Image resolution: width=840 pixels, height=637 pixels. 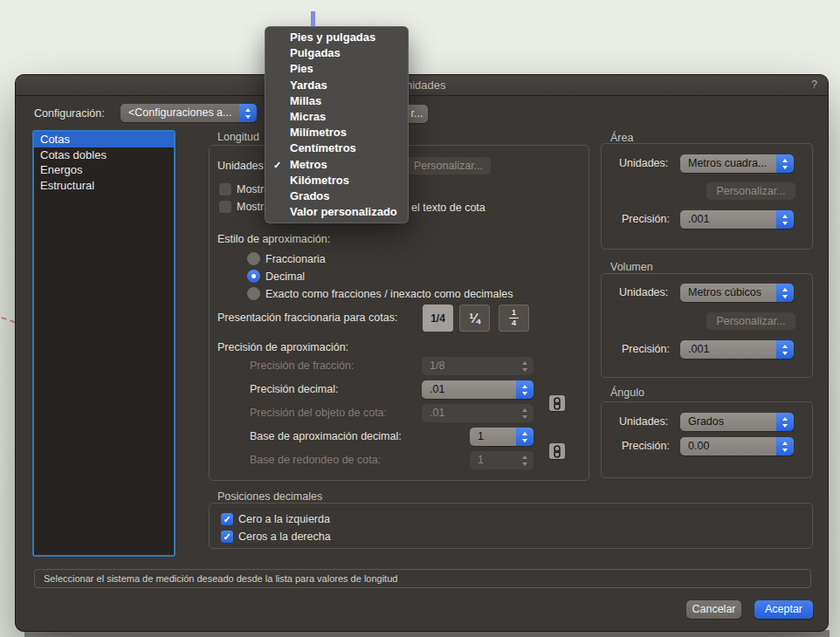 I want to click on area-precision-label: Precisión:, so click(x=646, y=219).